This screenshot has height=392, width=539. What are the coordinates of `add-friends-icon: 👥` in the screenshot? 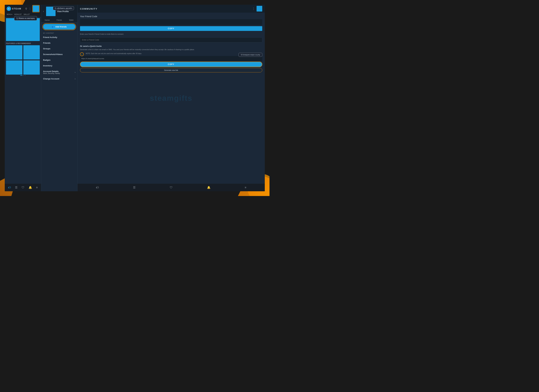 It's located at (53, 27).